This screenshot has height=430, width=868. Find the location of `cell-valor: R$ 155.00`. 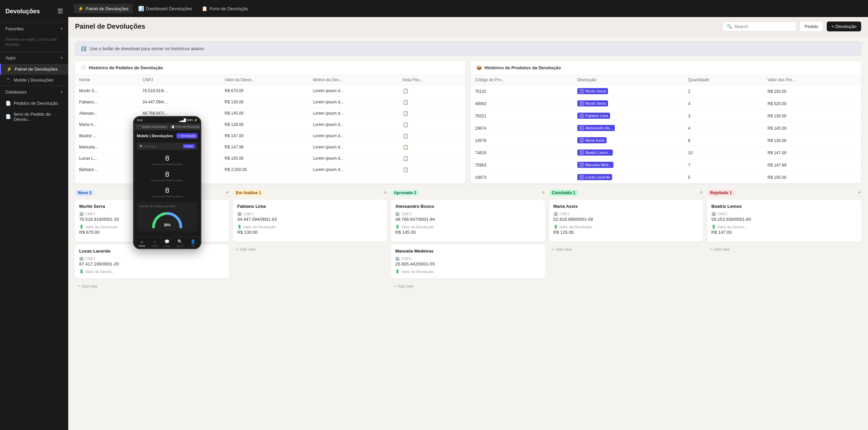

cell-valor: R$ 155.00 is located at coordinates (265, 158).